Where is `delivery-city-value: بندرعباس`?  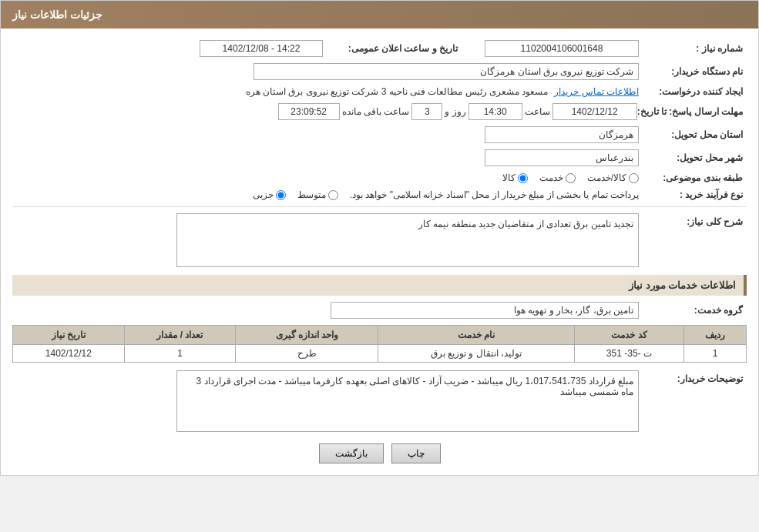 delivery-city-value: بندرعباس is located at coordinates (562, 158).